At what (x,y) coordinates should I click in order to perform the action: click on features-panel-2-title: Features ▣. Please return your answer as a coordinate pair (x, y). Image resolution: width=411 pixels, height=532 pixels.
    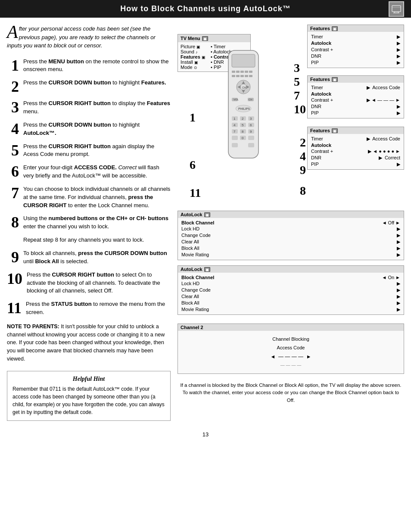
    Looking at the image, I should click on (356, 79).